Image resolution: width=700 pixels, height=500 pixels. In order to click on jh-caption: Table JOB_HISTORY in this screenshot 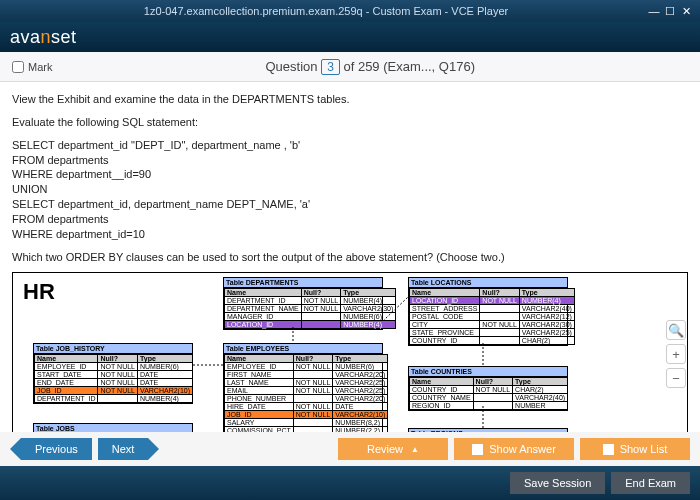, I will do `click(113, 349)`.